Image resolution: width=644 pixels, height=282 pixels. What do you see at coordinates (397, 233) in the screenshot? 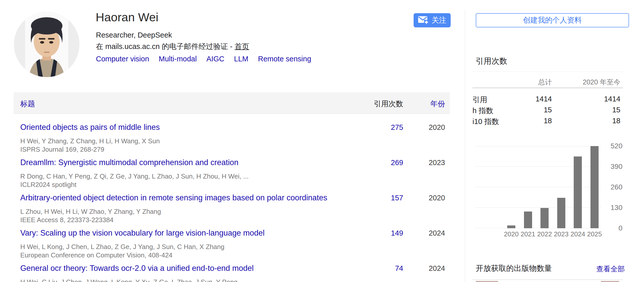
I see `cited-by-count-link: 149` at bounding box center [397, 233].